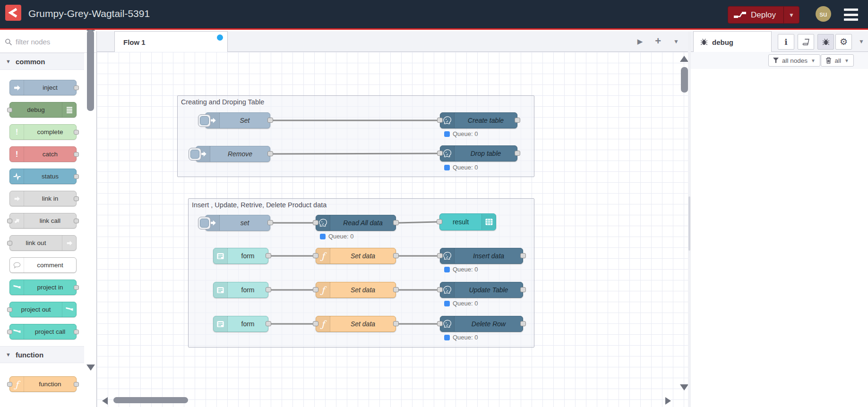  What do you see at coordinates (684, 59) in the screenshot?
I see `canvas-scroll-up` at bounding box center [684, 59].